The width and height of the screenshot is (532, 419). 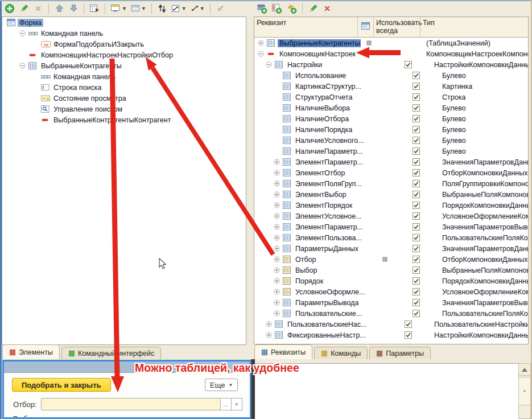 What do you see at coordinates (391, 108) in the screenshot?
I see `attribute-row: НаличиеВыбораБулево` at bounding box center [391, 108].